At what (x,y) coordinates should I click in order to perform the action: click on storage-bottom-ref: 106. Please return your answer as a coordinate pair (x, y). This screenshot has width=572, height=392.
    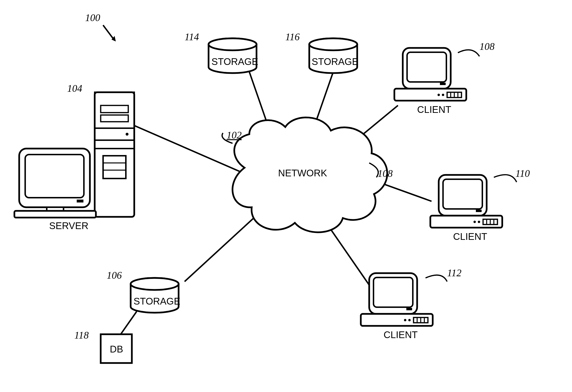
    Looking at the image, I should click on (114, 275).